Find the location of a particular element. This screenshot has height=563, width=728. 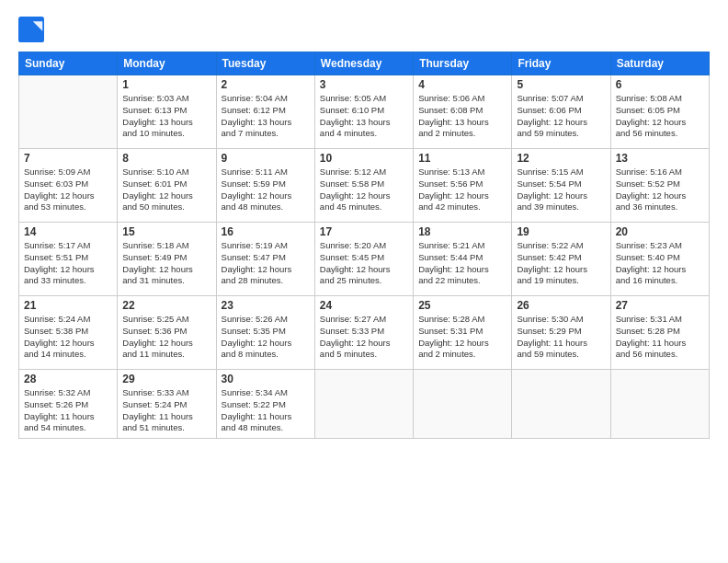

calendar-cell: 30Sunrise: 5:34 AM Sunset: 5:22 PM Dayli… is located at coordinates (265, 405).